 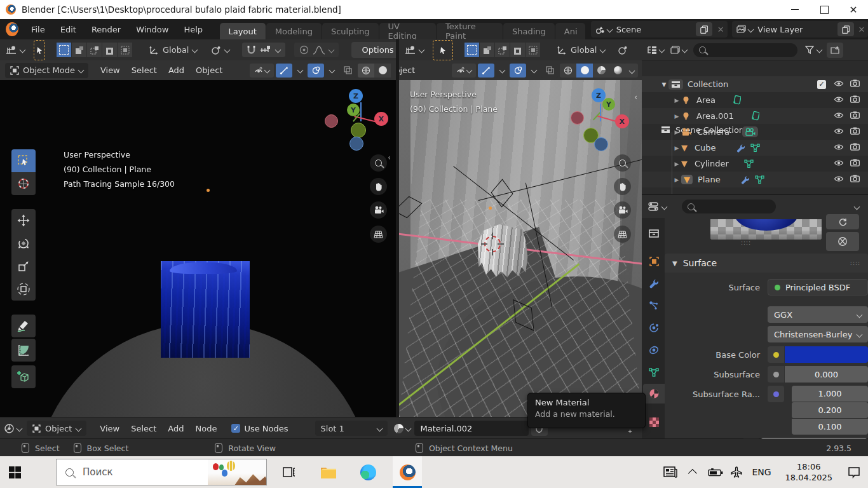 I want to click on scene-copy-button, so click(x=704, y=29).